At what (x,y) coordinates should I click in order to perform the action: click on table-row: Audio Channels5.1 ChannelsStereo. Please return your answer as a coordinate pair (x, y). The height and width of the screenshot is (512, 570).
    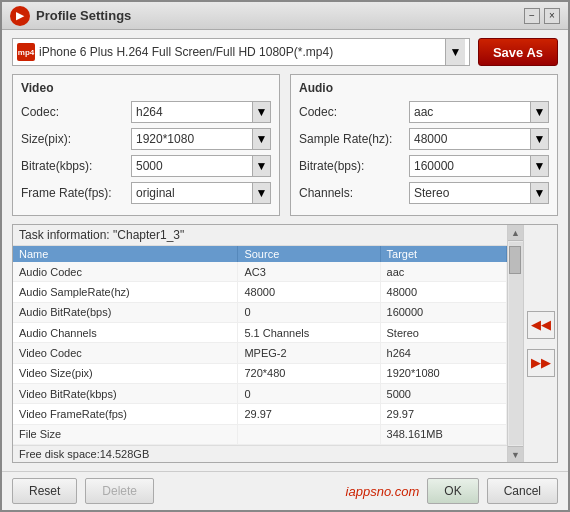
    Looking at the image, I should click on (260, 332).